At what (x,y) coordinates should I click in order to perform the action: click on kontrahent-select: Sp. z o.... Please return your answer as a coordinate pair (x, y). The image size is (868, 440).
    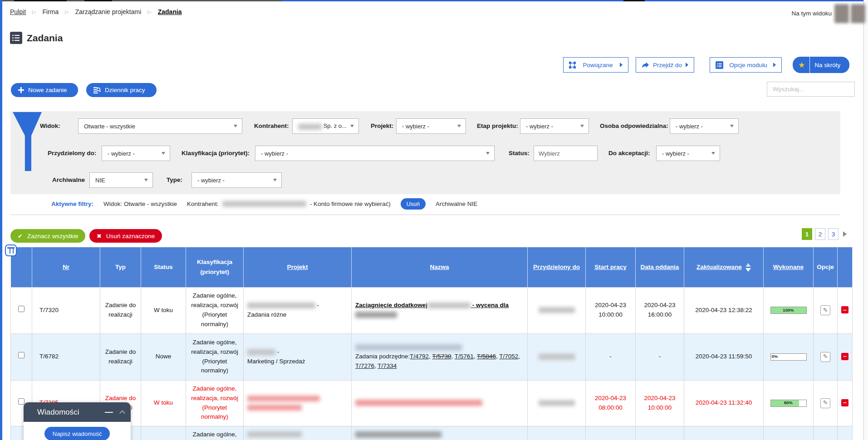
    Looking at the image, I should click on (326, 126).